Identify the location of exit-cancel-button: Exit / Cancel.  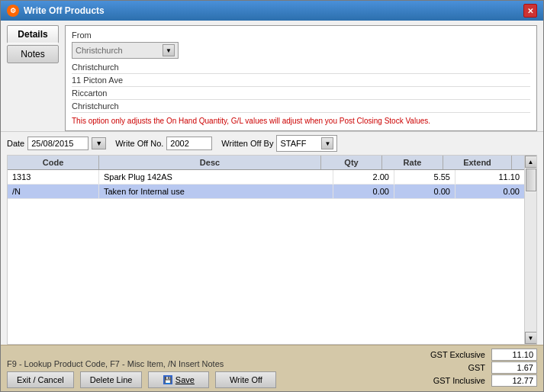
(40, 380).